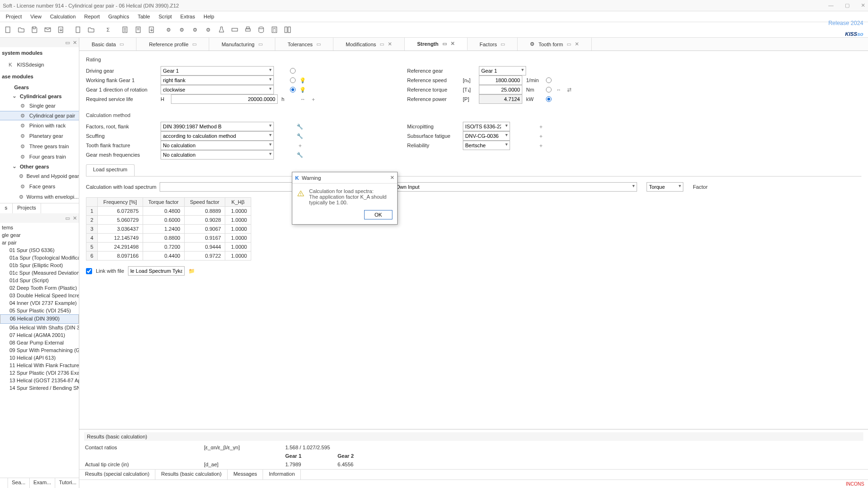  What do you see at coordinates (40, 87) in the screenshot?
I see `gears-node: Gears` at bounding box center [40, 87].